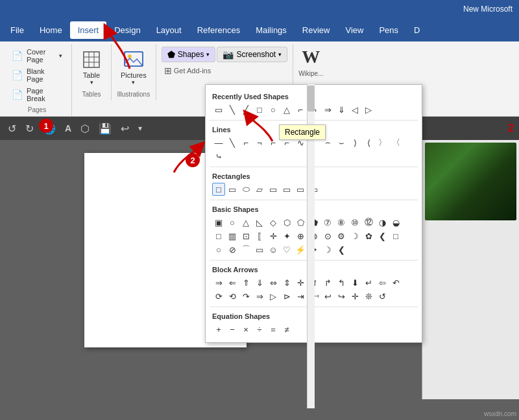 This screenshot has height=420, width=519. I want to click on shape-cell: ⇕, so click(287, 283).